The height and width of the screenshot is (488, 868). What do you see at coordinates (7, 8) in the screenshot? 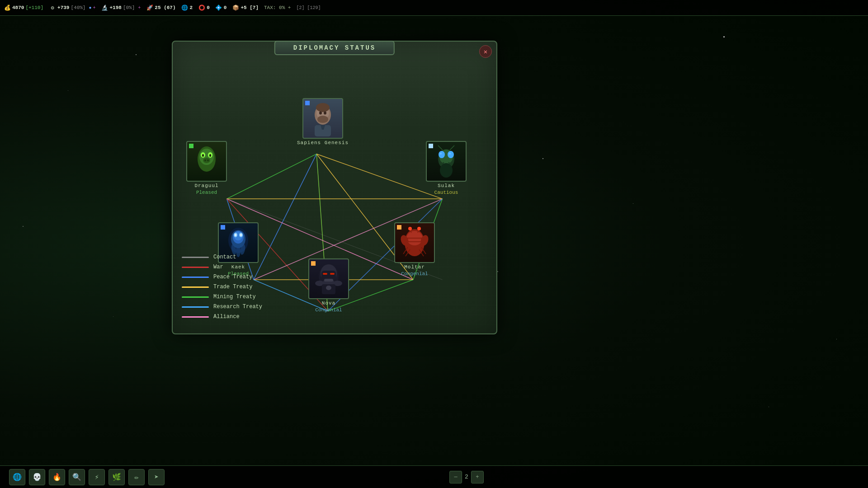
I see `credits-icon: 💰` at bounding box center [7, 8].